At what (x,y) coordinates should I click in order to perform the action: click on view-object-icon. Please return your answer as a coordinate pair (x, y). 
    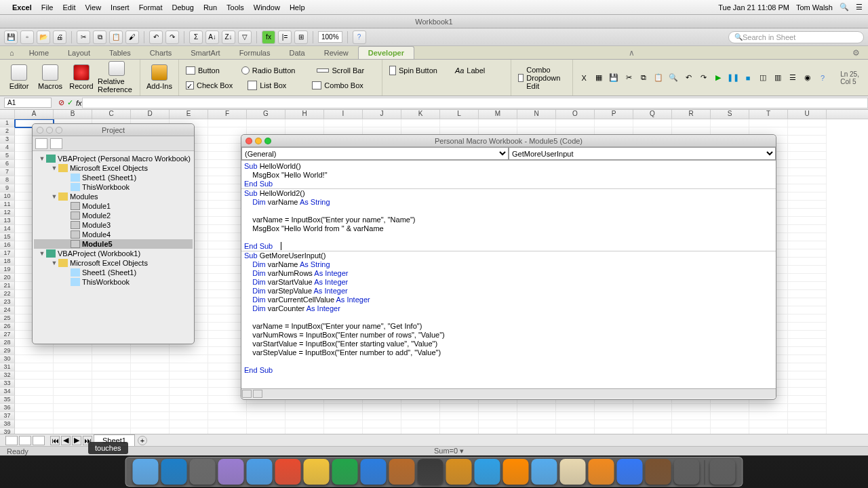
    Looking at the image, I should click on (56, 144).